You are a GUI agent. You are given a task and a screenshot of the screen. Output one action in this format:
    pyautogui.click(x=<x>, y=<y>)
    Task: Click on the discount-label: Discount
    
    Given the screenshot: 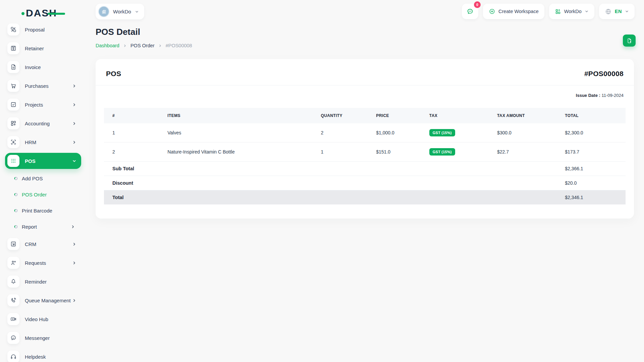 What is the action you would take?
    pyautogui.click(x=332, y=183)
    